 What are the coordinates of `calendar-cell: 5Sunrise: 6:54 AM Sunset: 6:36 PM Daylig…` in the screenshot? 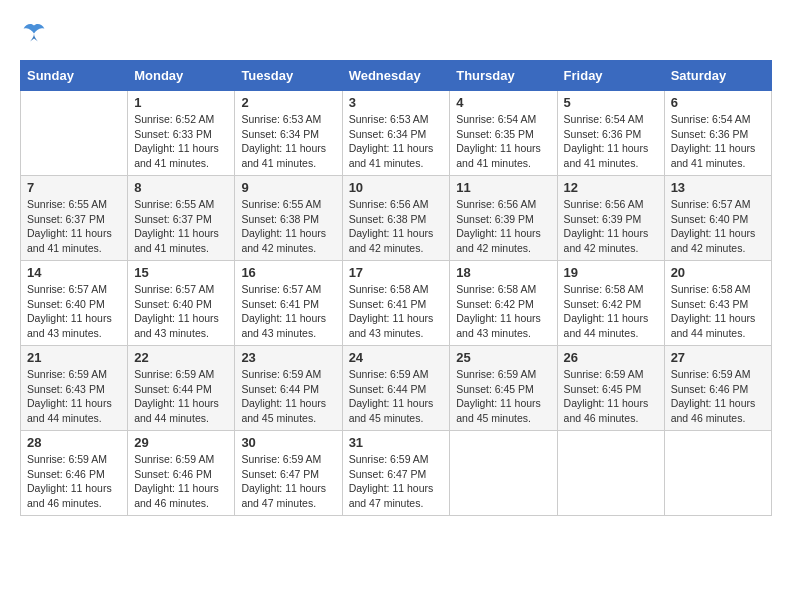 It's located at (610, 134).